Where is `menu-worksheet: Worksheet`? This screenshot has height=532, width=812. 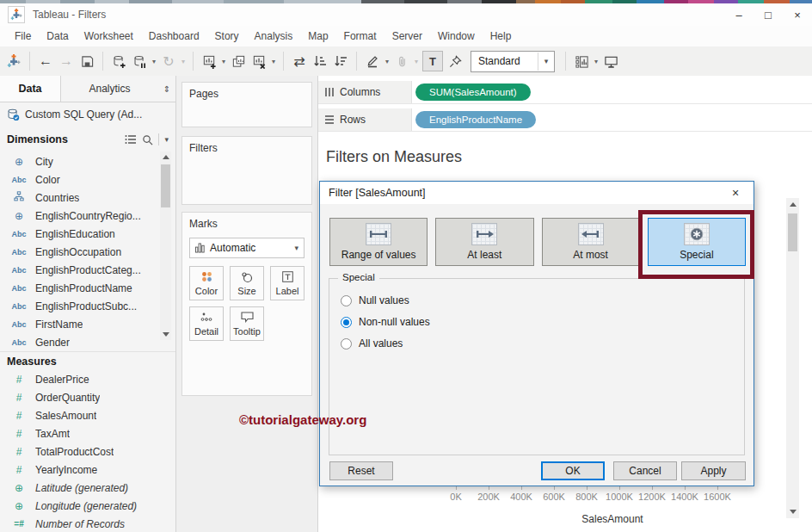 menu-worksheet: Worksheet is located at coordinates (108, 36).